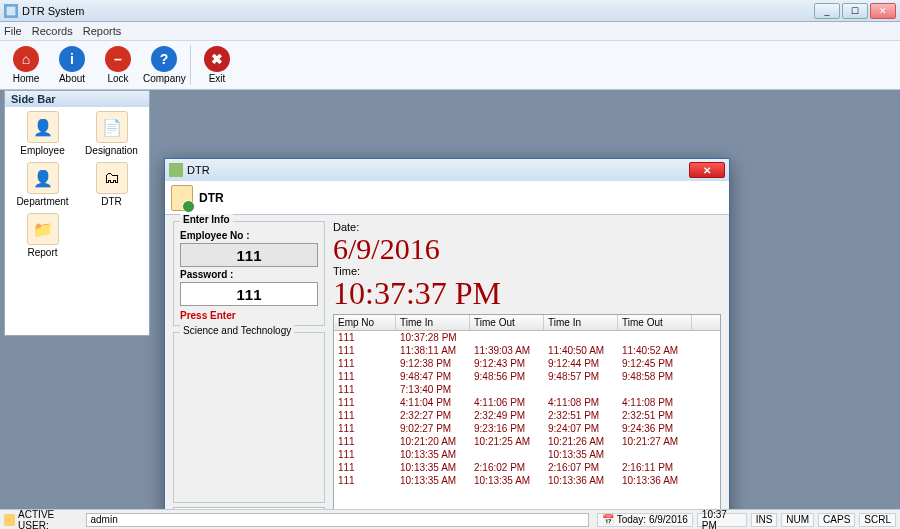 The height and width of the screenshot is (529, 900). Describe the element at coordinates (118, 65) in the screenshot. I see `lock-button: –Lock` at that location.